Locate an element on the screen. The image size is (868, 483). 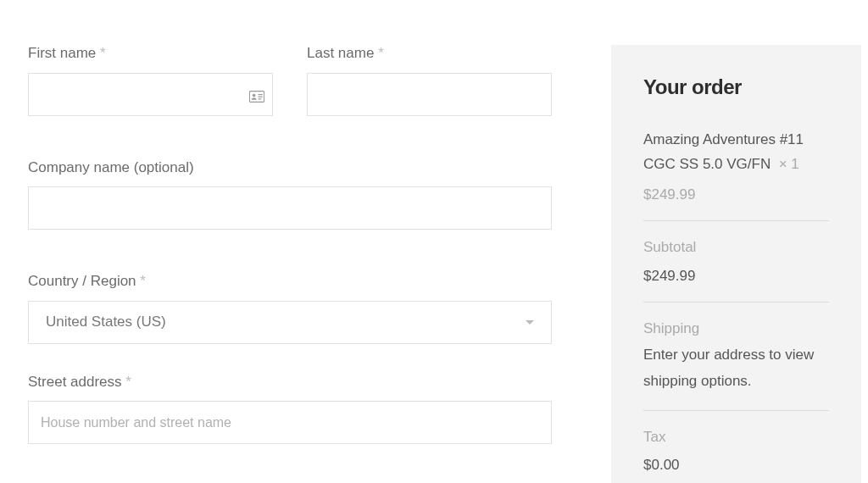
tax-value: $0.00 is located at coordinates (736, 465).